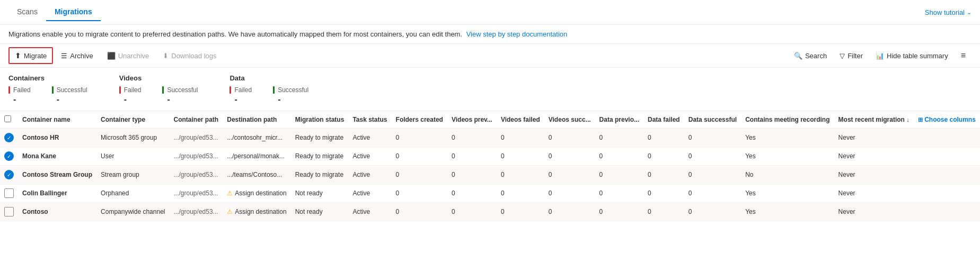 This screenshot has height=280, width=980. What do you see at coordinates (128, 56) in the screenshot?
I see `unarchive-button: ⬛ Unarchive` at bounding box center [128, 56].